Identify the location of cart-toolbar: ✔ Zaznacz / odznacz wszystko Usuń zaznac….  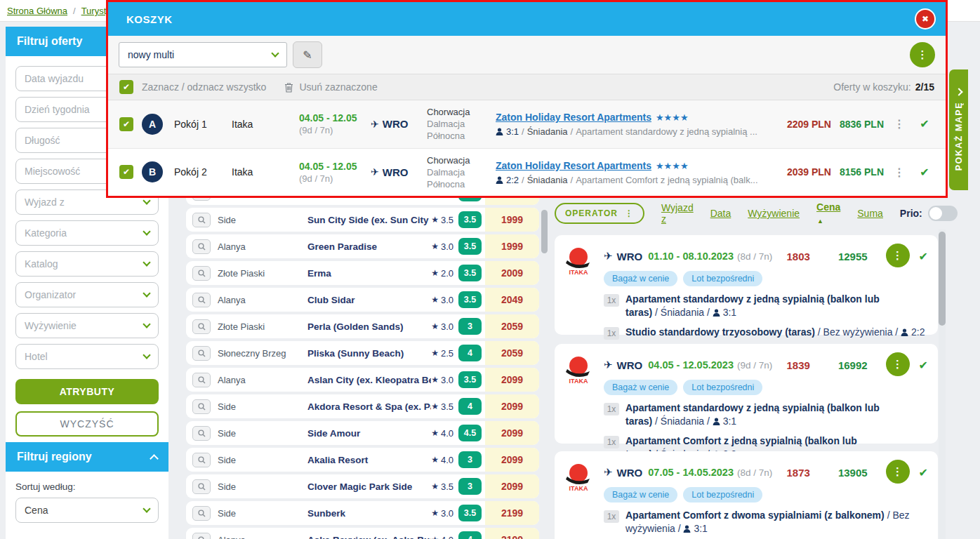
(527, 87).